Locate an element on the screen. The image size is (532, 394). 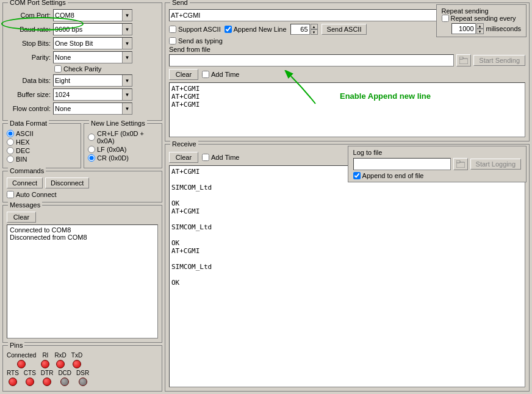
baud-rate-select: 9600 bps ▼ is located at coordinates (93, 29).